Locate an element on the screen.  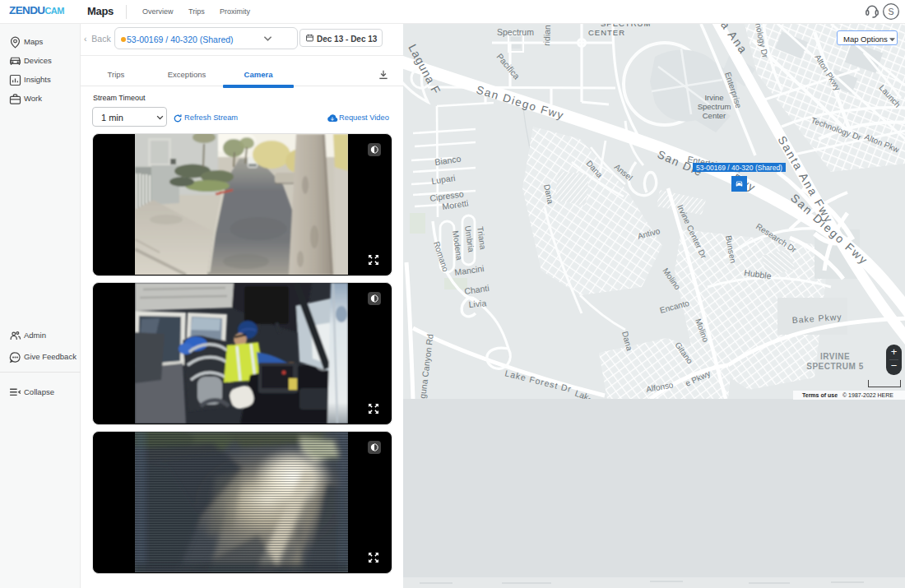
svg-text: IRVINE is located at coordinates (835, 357).